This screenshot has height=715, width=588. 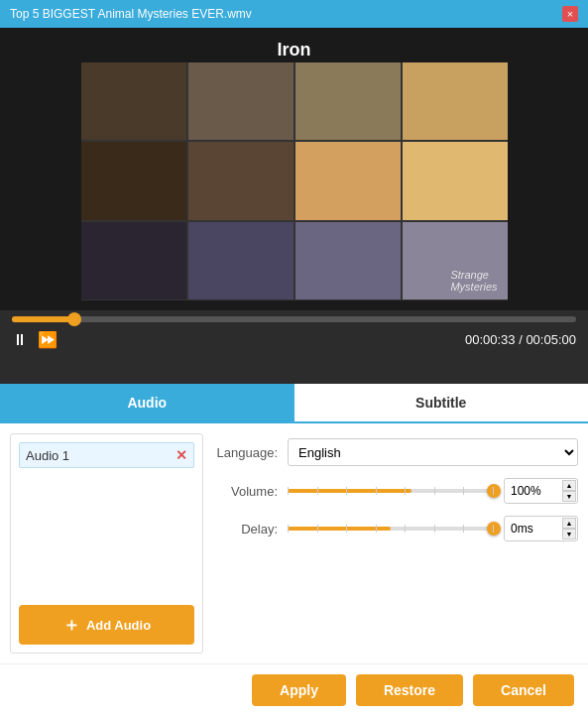 What do you see at coordinates (396, 529) in the screenshot?
I see `delay-row: Delay:` at bounding box center [396, 529].